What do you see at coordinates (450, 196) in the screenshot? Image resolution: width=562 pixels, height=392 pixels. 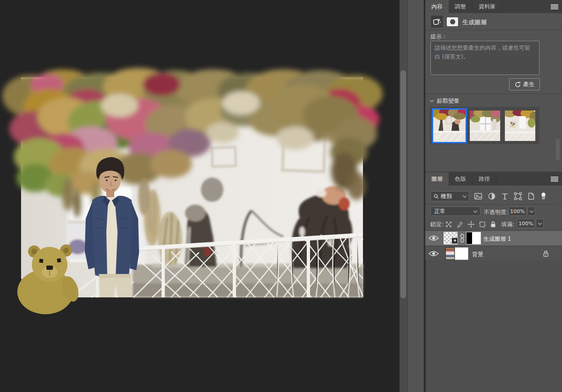 I see `layer-filter-kind-dropdown: 種類` at bounding box center [450, 196].